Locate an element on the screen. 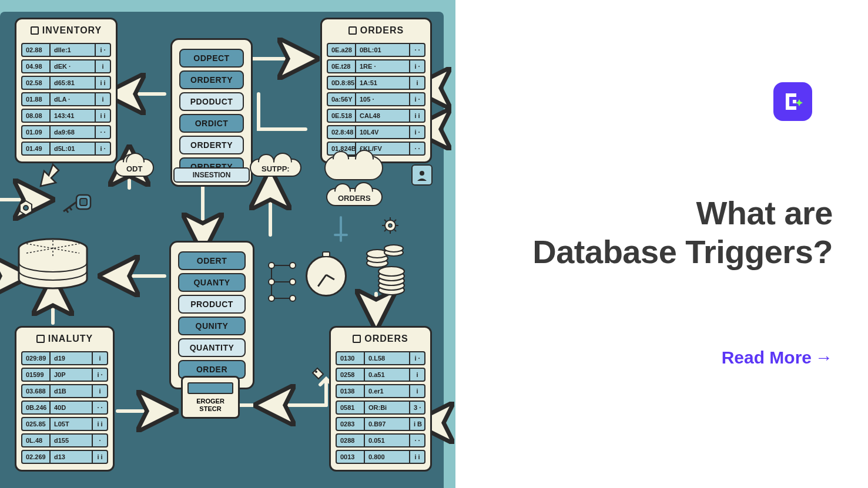 The height and width of the screenshot is (488, 868). title-line-1: What are is located at coordinates (765, 213).